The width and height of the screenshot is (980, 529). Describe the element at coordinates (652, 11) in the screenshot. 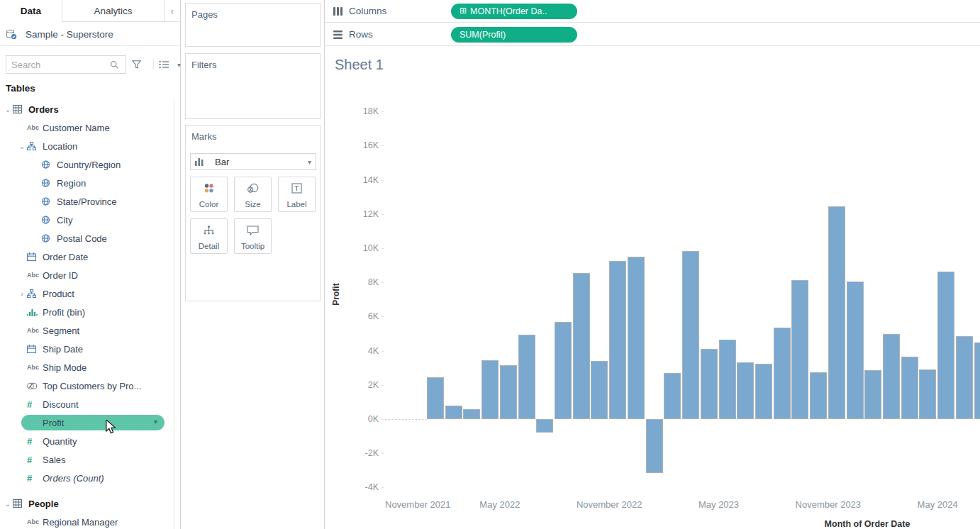

I see `columns-shelf: Columns ⊞ MONTH(Order Da..` at that location.